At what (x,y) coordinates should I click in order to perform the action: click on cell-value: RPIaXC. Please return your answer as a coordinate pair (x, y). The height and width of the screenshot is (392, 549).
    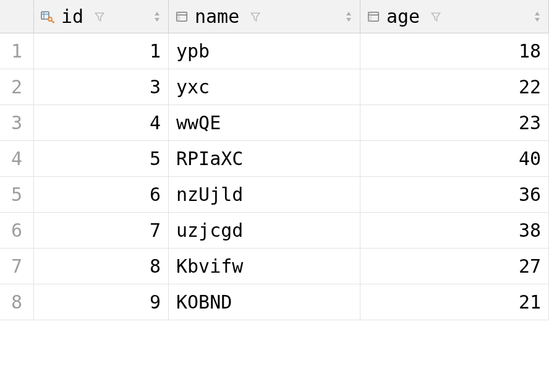
    Looking at the image, I should click on (210, 158).